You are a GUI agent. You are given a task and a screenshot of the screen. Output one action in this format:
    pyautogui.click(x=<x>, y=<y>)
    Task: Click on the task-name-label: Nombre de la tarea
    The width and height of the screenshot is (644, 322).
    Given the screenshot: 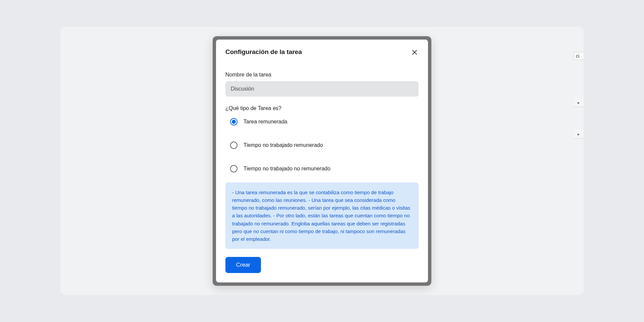 What is the action you would take?
    pyautogui.click(x=322, y=75)
    